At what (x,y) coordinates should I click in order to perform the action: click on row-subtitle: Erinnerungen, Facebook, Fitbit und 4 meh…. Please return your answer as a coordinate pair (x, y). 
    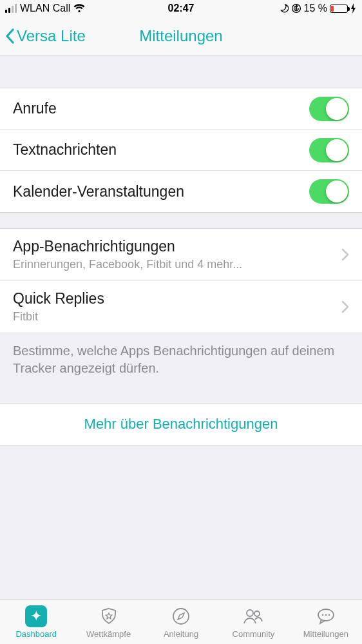
    Looking at the image, I should click on (128, 264).